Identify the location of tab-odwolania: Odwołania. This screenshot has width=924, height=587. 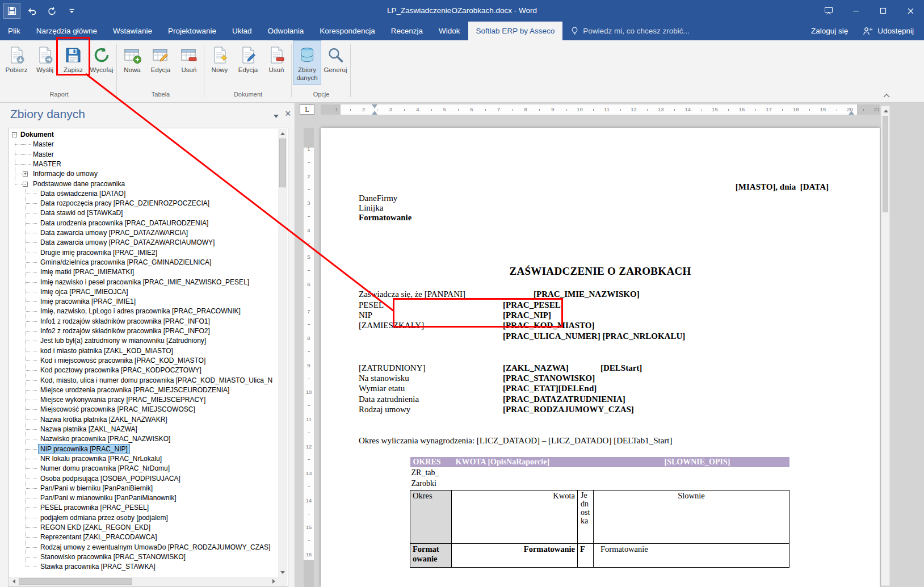
(285, 31).